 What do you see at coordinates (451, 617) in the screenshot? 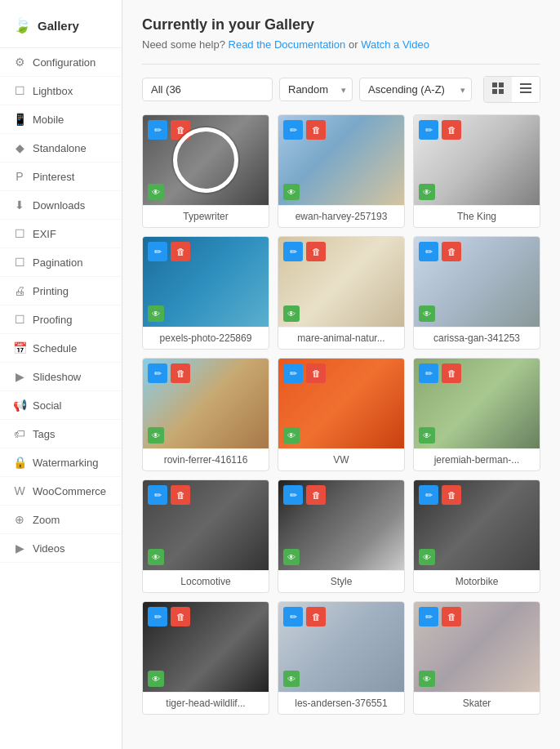
I see `delete-button-15: 🗑` at bounding box center [451, 617].